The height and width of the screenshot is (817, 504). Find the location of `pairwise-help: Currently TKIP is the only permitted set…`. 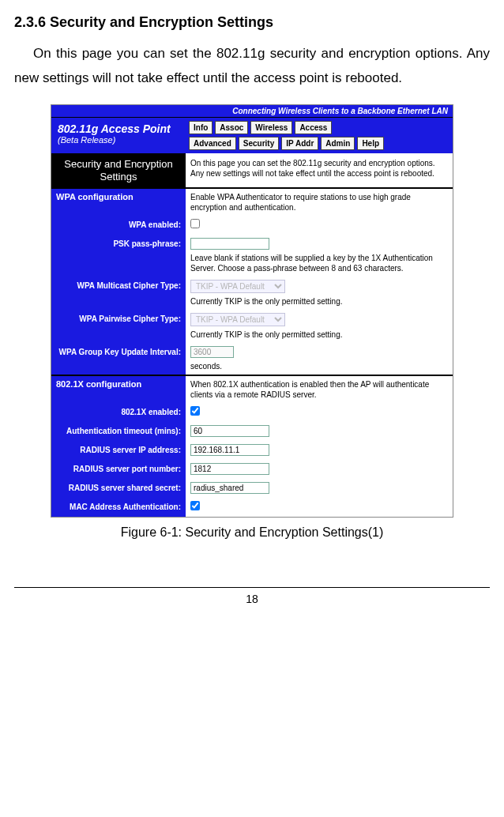

pairwise-help: Currently TKIP is the only permitted set… is located at coordinates (319, 335).